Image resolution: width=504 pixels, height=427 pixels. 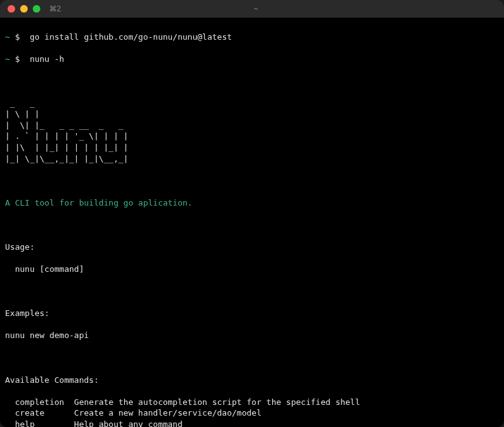 I want to click on close-icon, so click(x=11, y=9).